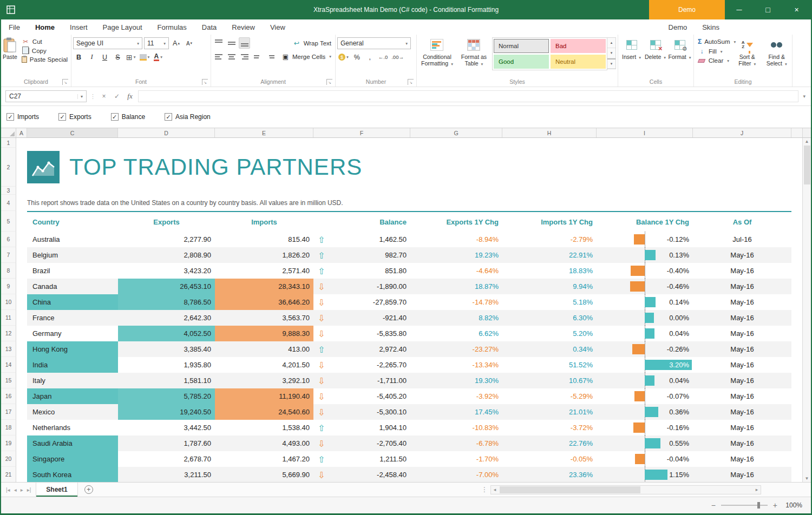 The height and width of the screenshot is (515, 812). I want to click on cell-exports: 2,277.90, so click(167, 239).